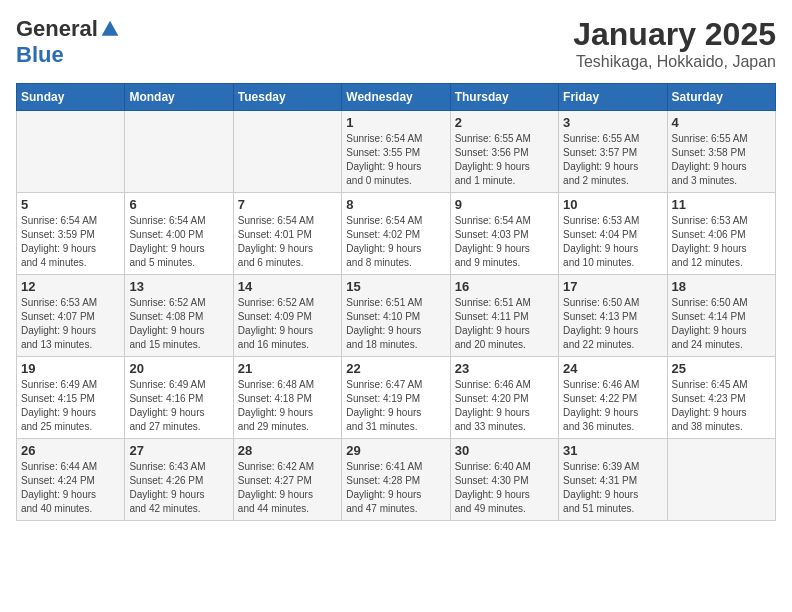 The width and height of the screenshot is (792, 612). What do you see at coordinates (504, 368) in the screenshot?
I see `day-number: 23` at bounding box center [504, 368].